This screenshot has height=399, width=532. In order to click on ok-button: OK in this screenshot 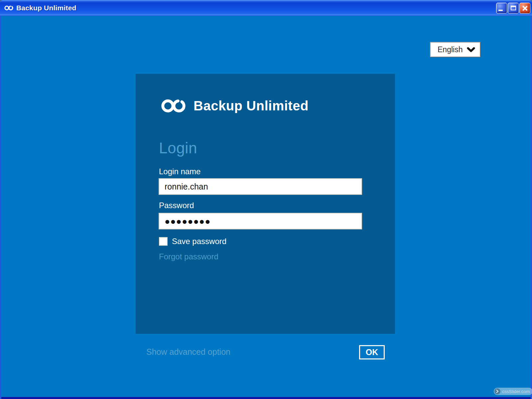, I will do `click(372, 352)`.